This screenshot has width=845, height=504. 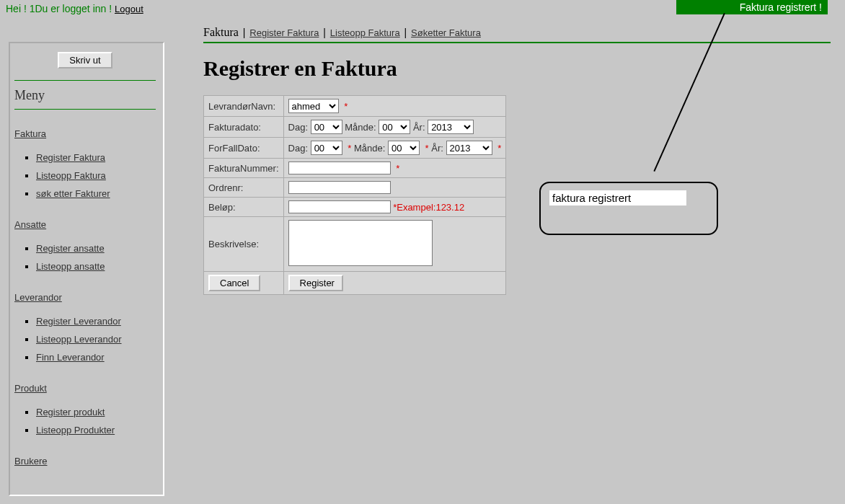 I want to click on forfall-ar-select: 2013, so click(x=469, y=148).